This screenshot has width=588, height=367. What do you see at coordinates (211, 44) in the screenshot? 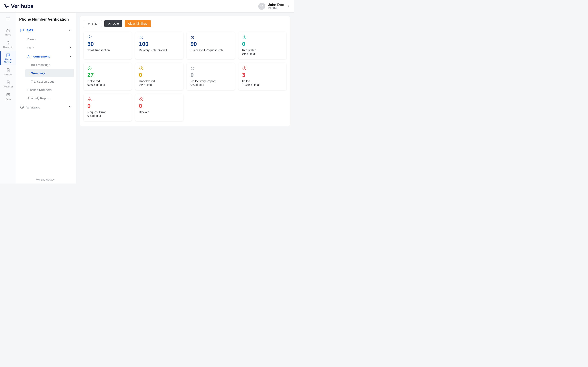
I see `metric-value: 90` at bounding box center [211, 44].